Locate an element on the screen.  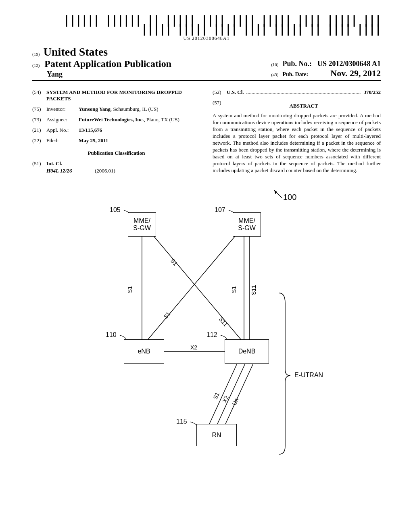
box-mme-1: MME/ S-GW is located at coordinates (142, 224).